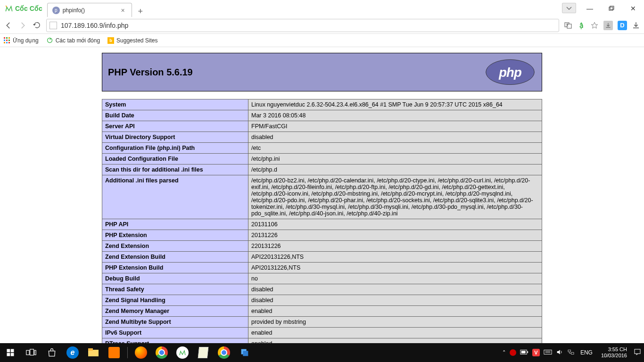 Image resolution: width=644 pixels, height=362 pixels. What do you see at coordinates (322, 105) in the screenshot?
I see `table-row: SystemLinux nguyenvietduc 2.6.32-504.23.…` at bounding box center [322, 105].